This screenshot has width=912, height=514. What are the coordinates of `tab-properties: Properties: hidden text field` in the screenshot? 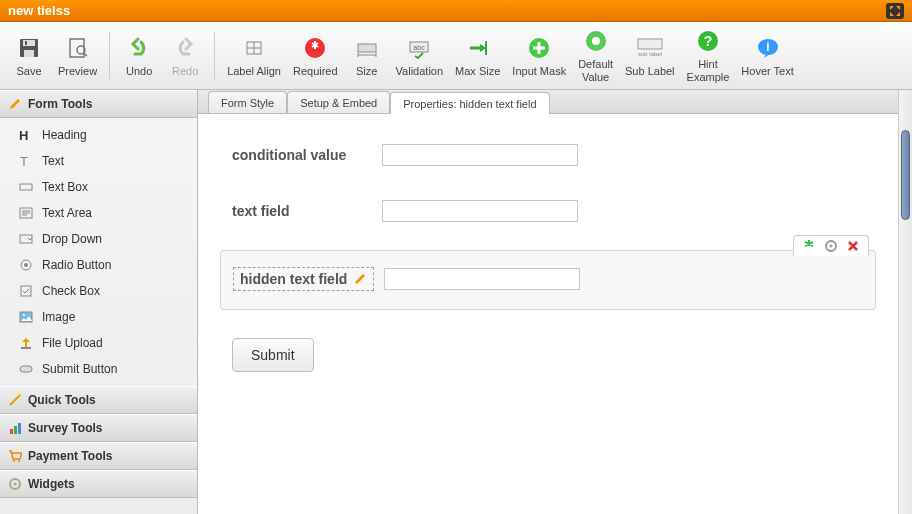 It's located at (470, 103).